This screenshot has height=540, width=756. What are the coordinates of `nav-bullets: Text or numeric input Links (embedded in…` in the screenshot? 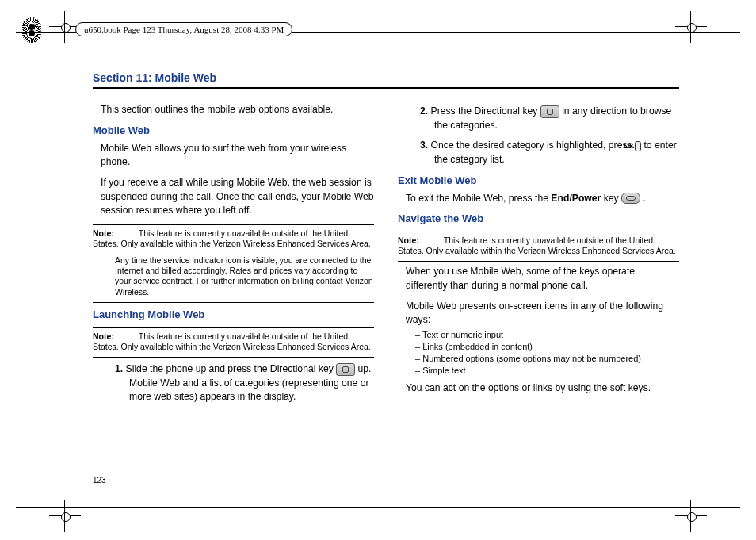 It's located at (547, 352).